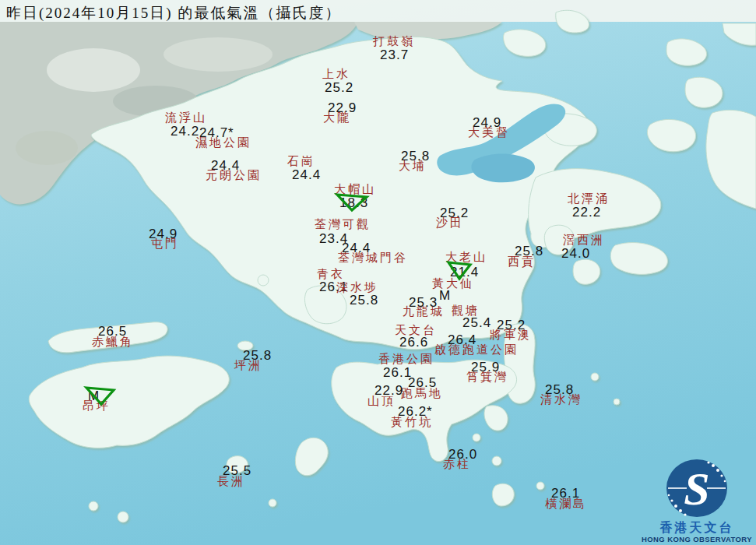 Image resolution: width=756 pixels, height=545 pixels. I want to click on station-value: 24.7*, so click(216, 132).